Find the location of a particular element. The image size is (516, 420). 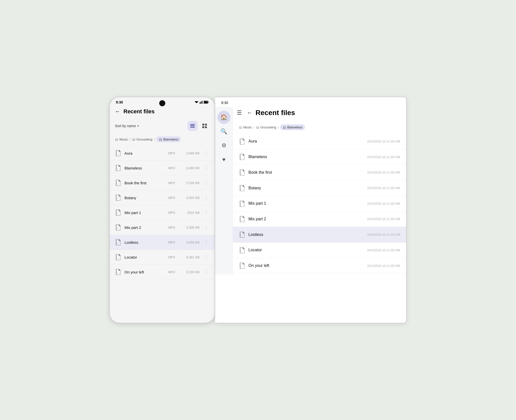

list-view-button is located at coordinates (192, 126).